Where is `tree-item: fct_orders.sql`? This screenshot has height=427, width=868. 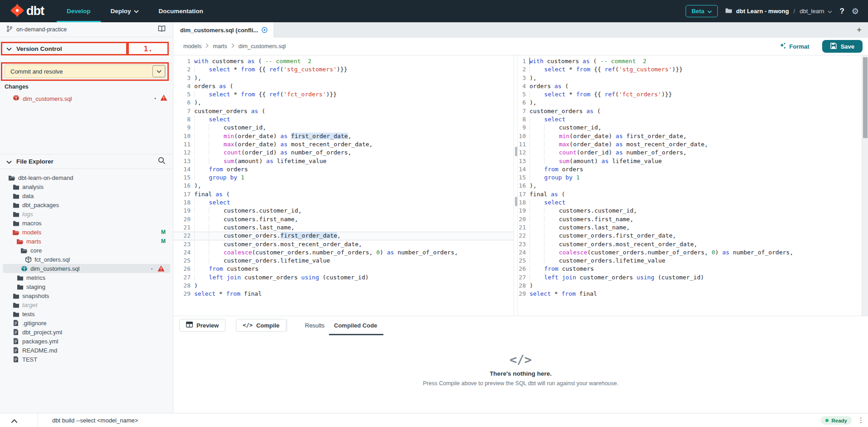 tree-item: fct_orders.sql is located at coordinates (86, 259).